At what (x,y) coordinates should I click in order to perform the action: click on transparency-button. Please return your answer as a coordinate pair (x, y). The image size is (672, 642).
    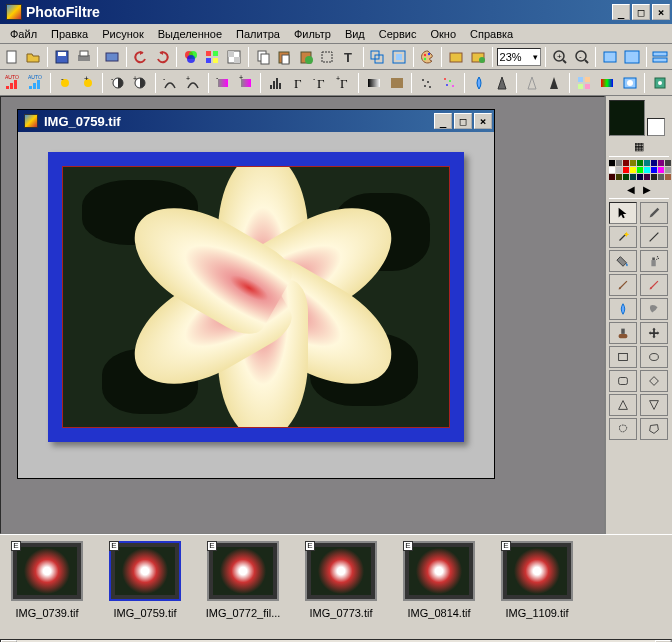
    Looking at the image, I should click on (234, 57).